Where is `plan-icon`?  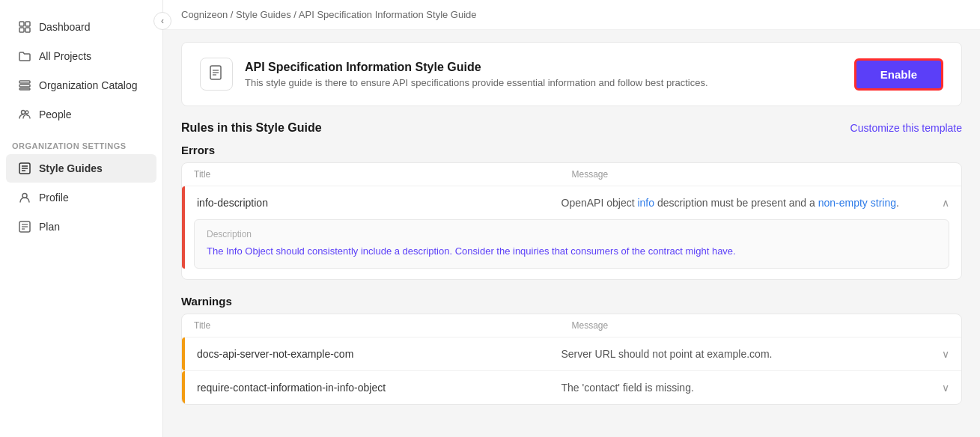 plan-icon is located at coordinates (25, 227).